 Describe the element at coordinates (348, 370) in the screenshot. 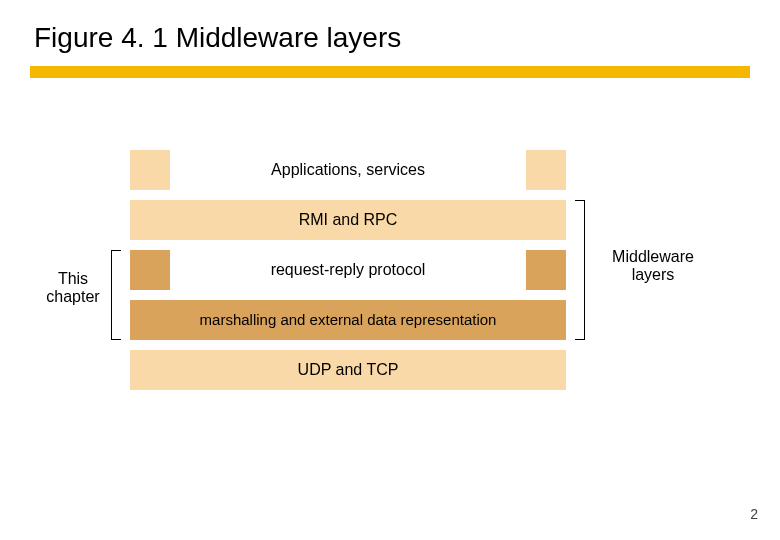

I see `layer-udp-tcp: UDP and TCP` at that location.